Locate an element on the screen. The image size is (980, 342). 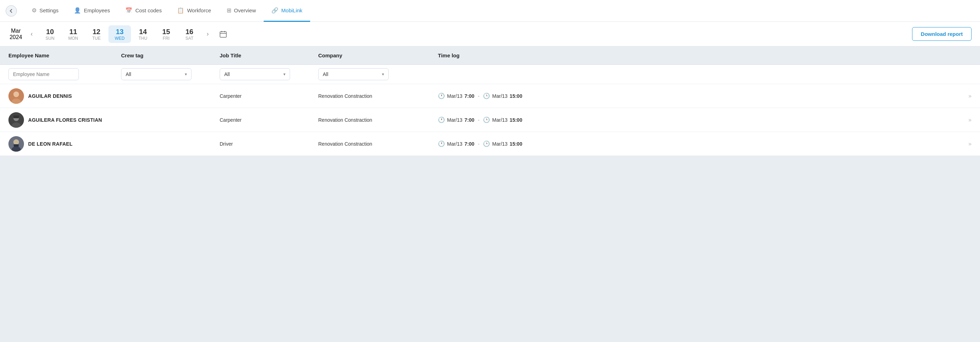
employee-name-cell: AGUILERA FLORES CRISTIAN is located at coordinates (62, 120).